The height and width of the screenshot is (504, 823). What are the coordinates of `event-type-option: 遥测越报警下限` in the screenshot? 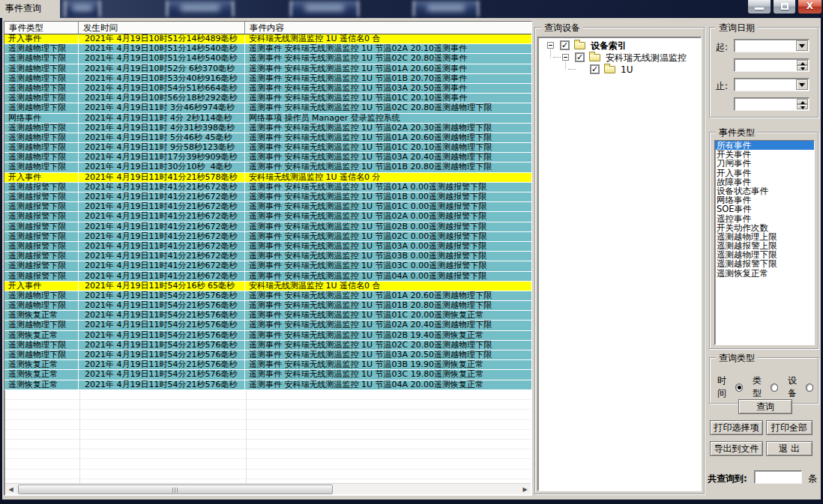 It's located at (765, 264).